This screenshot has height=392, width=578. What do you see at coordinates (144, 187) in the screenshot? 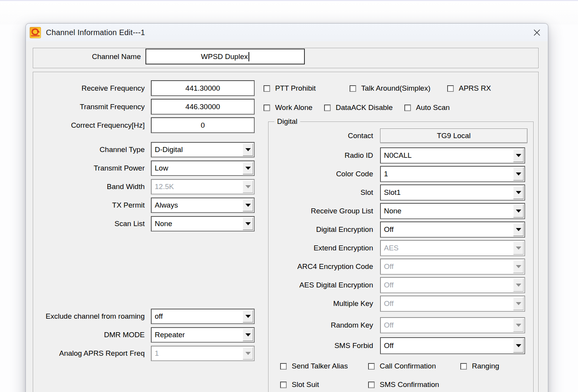
I see `band-width-row: Band Width 12.5K` at bounding box center [144, 187].